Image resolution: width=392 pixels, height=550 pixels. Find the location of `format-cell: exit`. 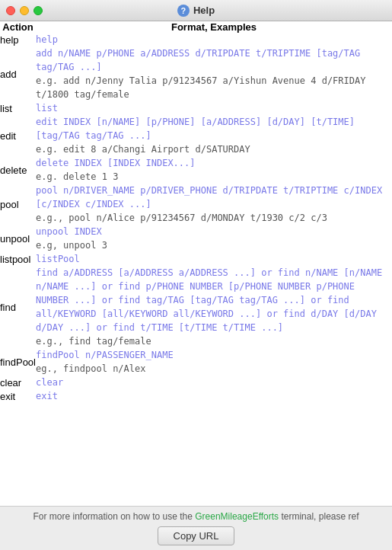

format-cell: exit is located at coordinates (214, 396).